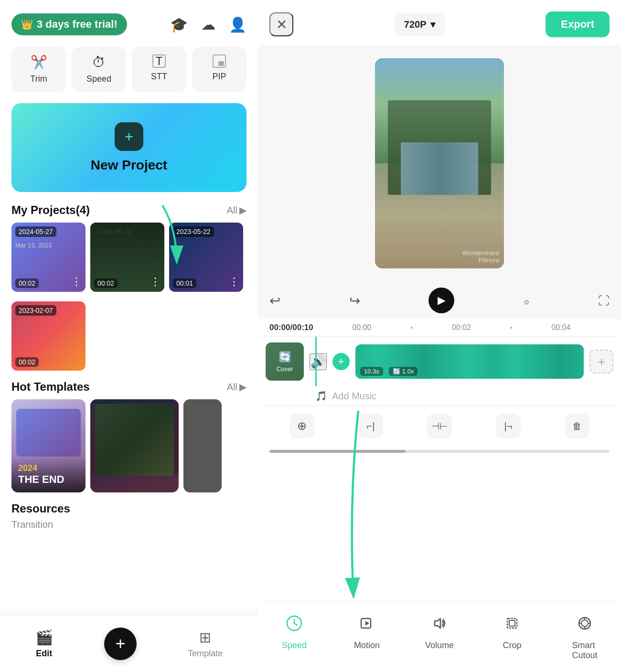 This screenshot has height=672, width=621. I want to click on cover-button: 🔄 Cover, so click(285, 362).